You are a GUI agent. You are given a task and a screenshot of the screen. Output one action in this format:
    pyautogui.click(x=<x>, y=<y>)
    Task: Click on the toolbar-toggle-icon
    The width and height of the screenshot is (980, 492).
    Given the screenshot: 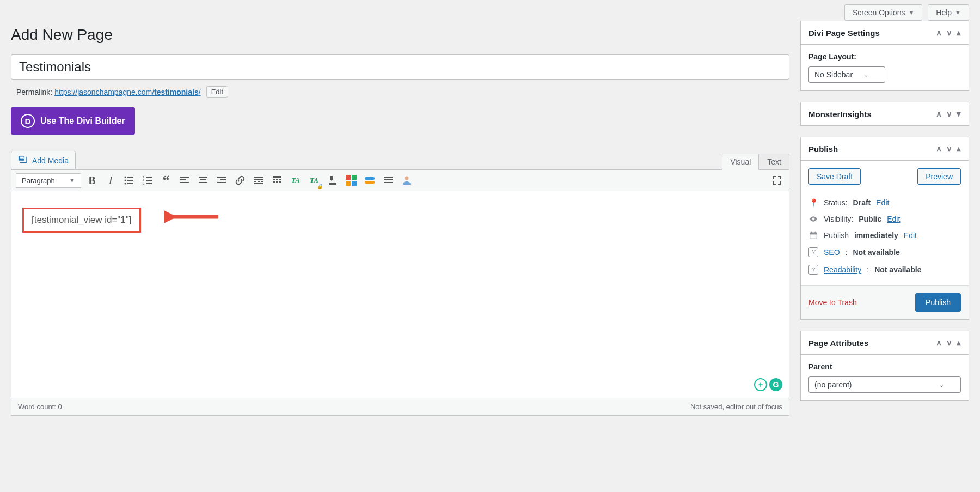 What is the action you would take?
    pyautogui.click(x=277, y=180)
    